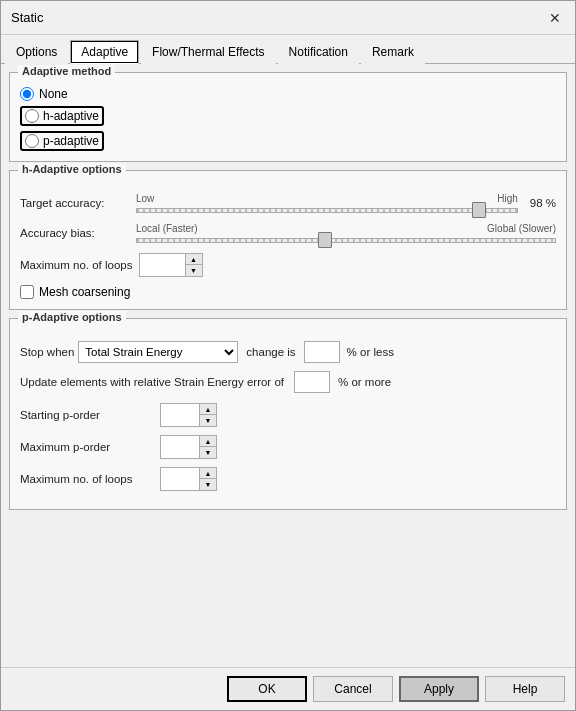  Describe the element at coordinates (66, 71) in the screenshot. I see `adaptive-method-title: Adaptive method` at that location.